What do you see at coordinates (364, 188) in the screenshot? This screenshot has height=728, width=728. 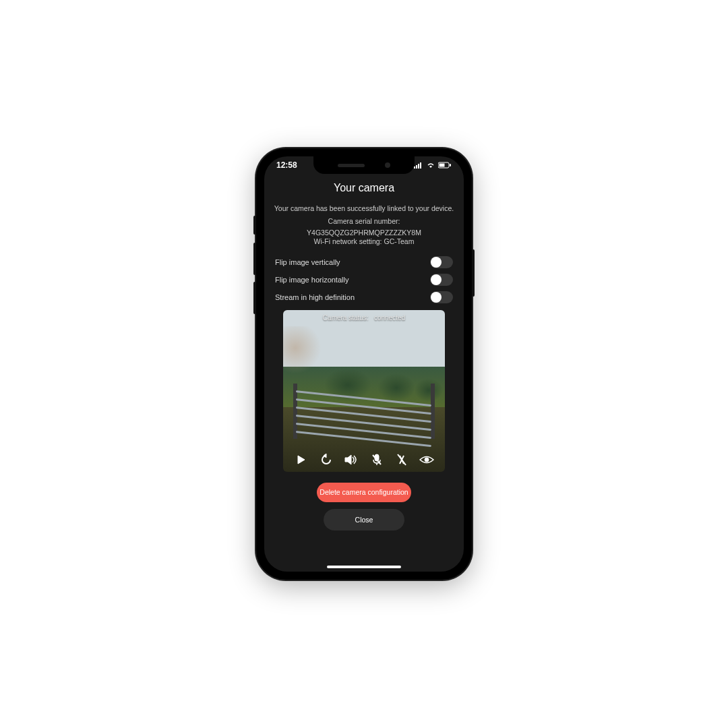 I see `page-title: Your camera` at bounding box center [364, 188].